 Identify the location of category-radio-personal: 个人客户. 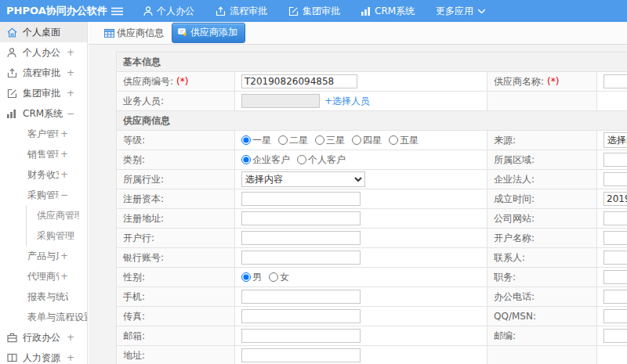
(321, 160).